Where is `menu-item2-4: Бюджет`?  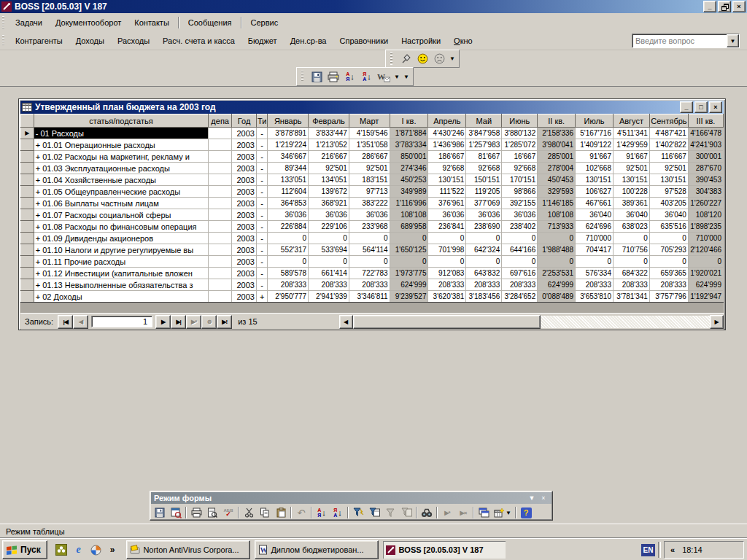 menu-item2-4: Бюджет is located at coordinates (263, 41).